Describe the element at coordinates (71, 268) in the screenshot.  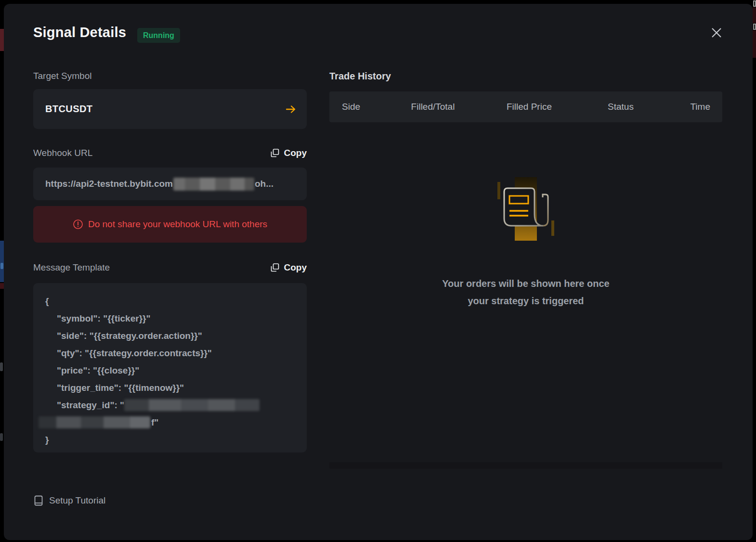
I see `message-template-label: Message Template` at that location.